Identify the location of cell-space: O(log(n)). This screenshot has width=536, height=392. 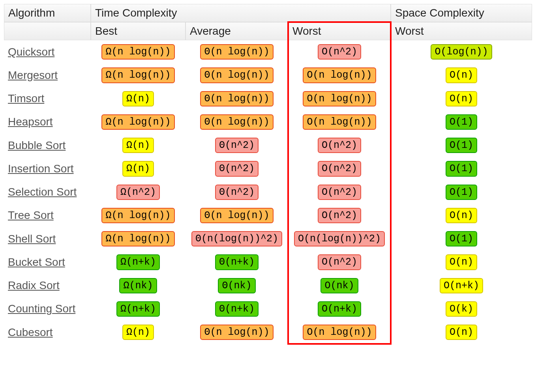
(461, 52).